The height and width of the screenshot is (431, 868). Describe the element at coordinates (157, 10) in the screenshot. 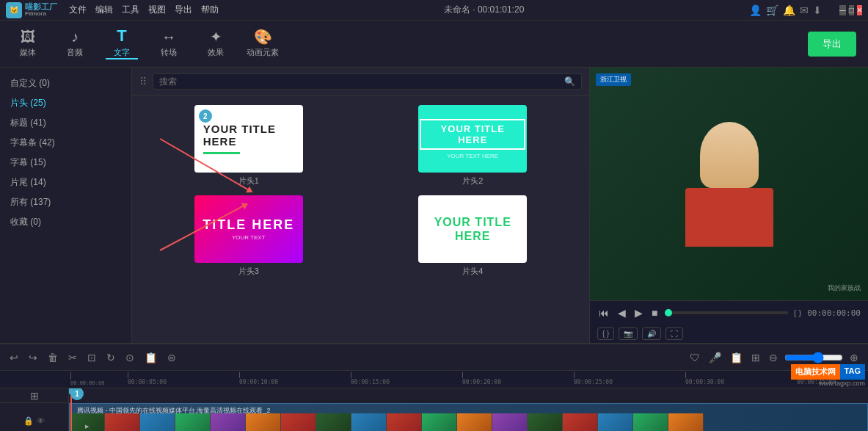

I see `menu-view: 视图` at that location.